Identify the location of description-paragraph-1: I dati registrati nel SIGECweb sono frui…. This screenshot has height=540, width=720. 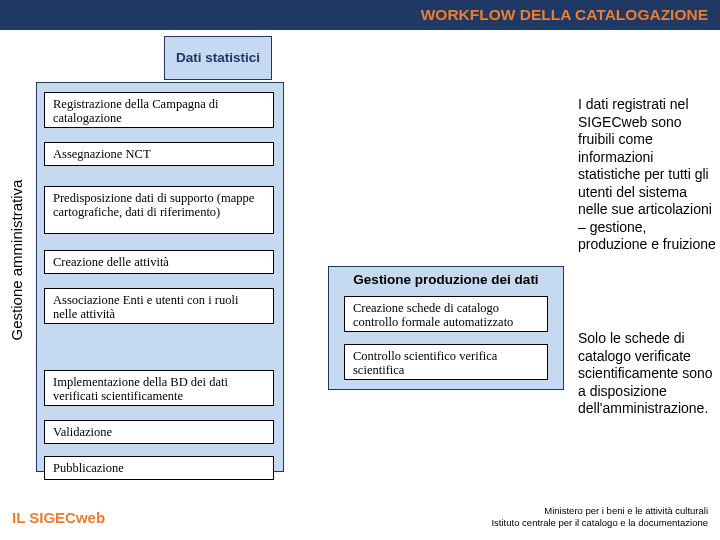
(648, 175).